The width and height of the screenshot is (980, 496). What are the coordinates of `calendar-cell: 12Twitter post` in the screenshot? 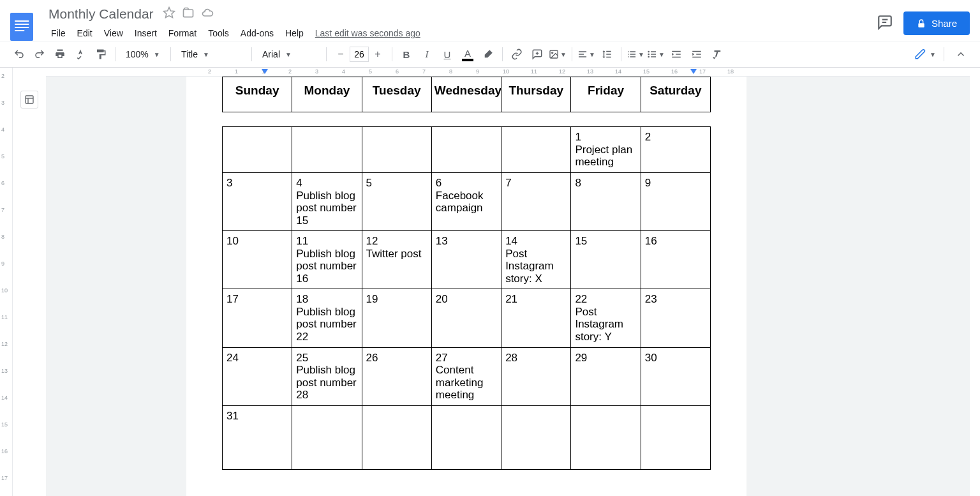 It's located at (397, 260).